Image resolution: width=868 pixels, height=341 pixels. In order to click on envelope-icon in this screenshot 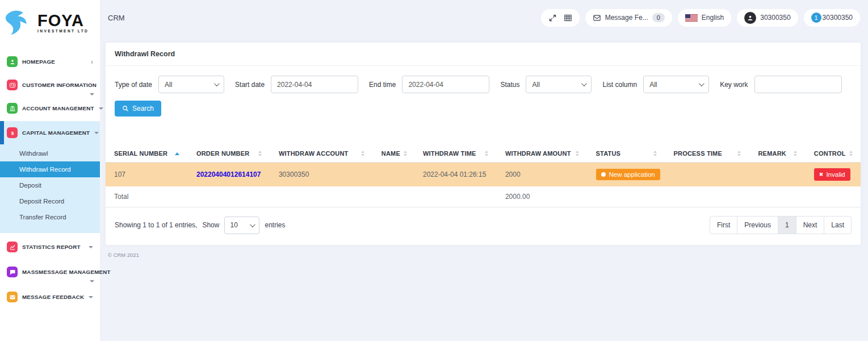, I will do `click(597, 18)`.